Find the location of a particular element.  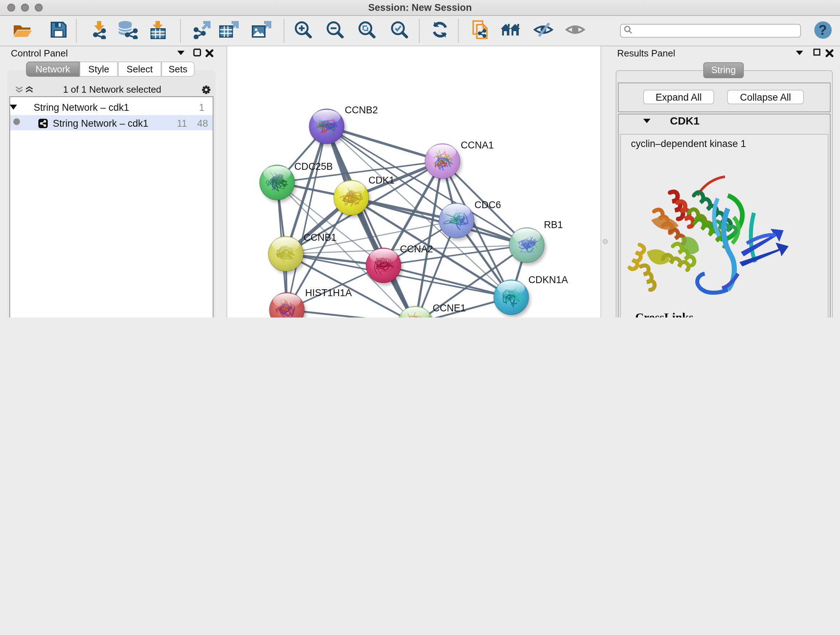

svg-text: HIST1H1A is located at coordinates (328, 293).